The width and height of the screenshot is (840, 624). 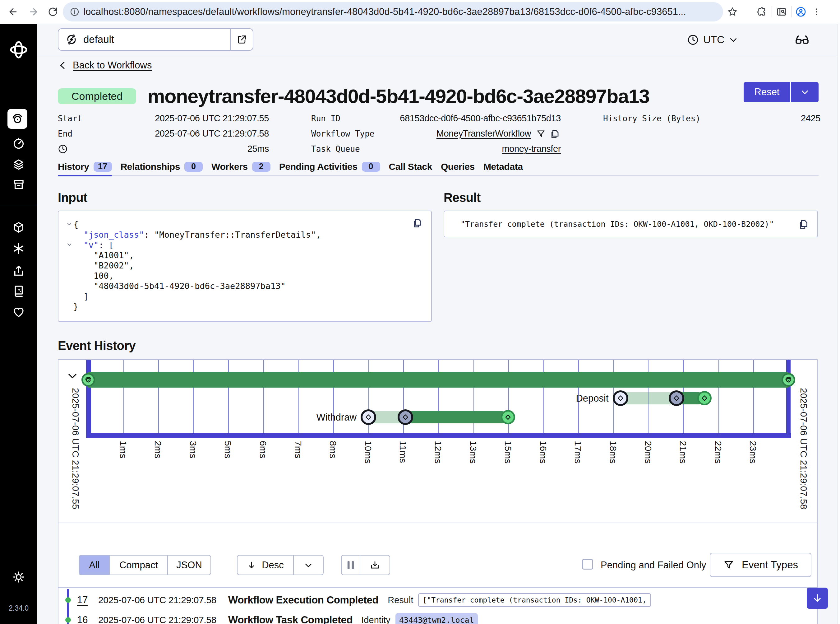 I want to click on theme-toggle, so click(x=19, y=577).